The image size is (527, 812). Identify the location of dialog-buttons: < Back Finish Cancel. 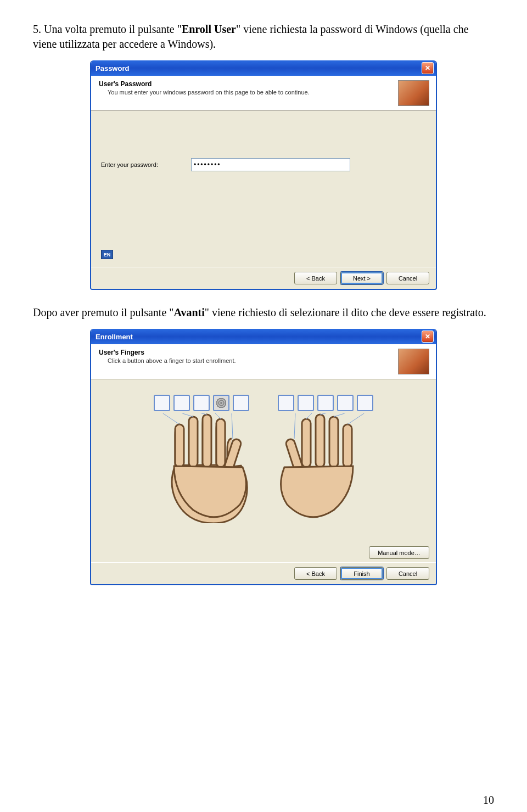
(264, 573).